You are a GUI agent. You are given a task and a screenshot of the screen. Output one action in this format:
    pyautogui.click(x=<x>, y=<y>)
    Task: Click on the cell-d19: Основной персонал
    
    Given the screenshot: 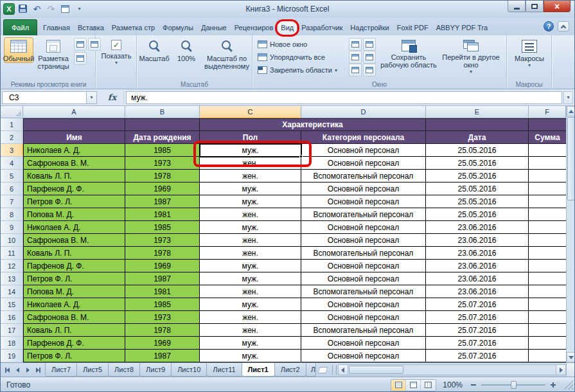 What is the action you would take?
    pyautogui.click(x=364, y=356)
    